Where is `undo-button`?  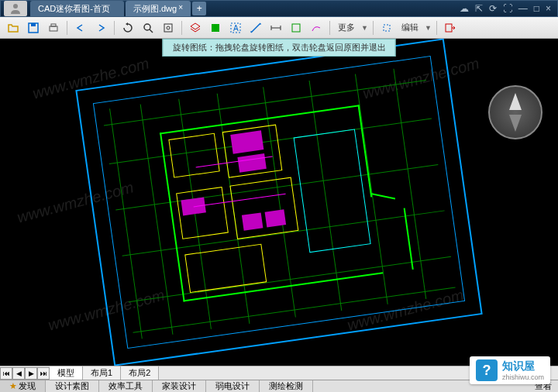
undo-button is located at coordinates (81, 28).